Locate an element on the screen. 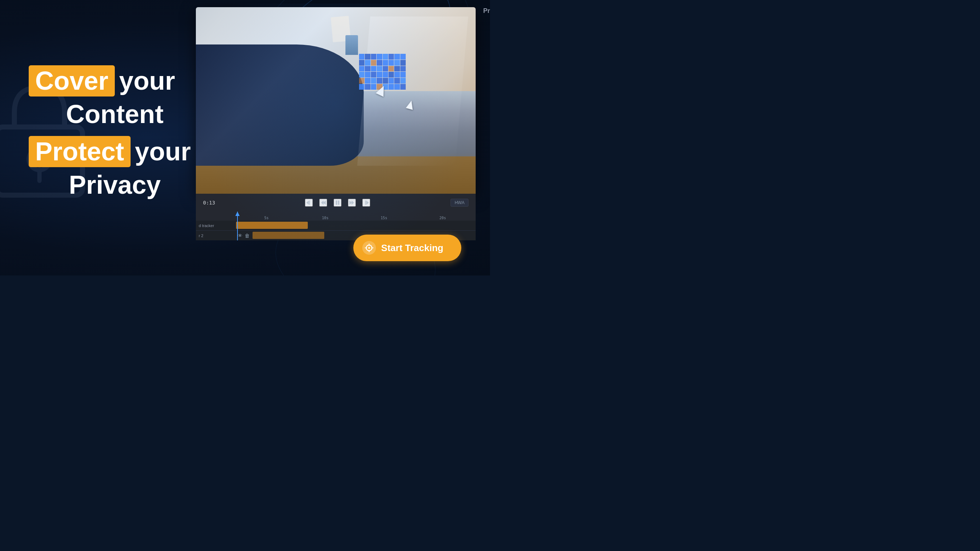  ruler-label-15s: 15s is located at coordinates (383, 218).